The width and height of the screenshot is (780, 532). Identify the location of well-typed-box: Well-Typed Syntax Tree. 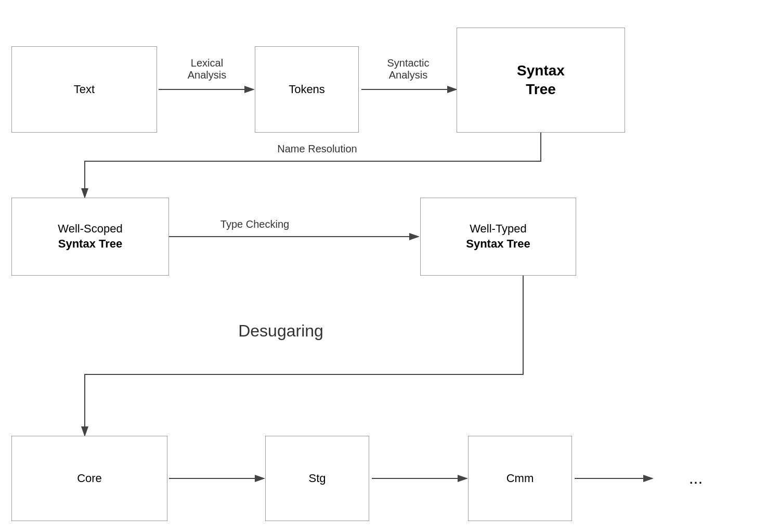
(498, 237).